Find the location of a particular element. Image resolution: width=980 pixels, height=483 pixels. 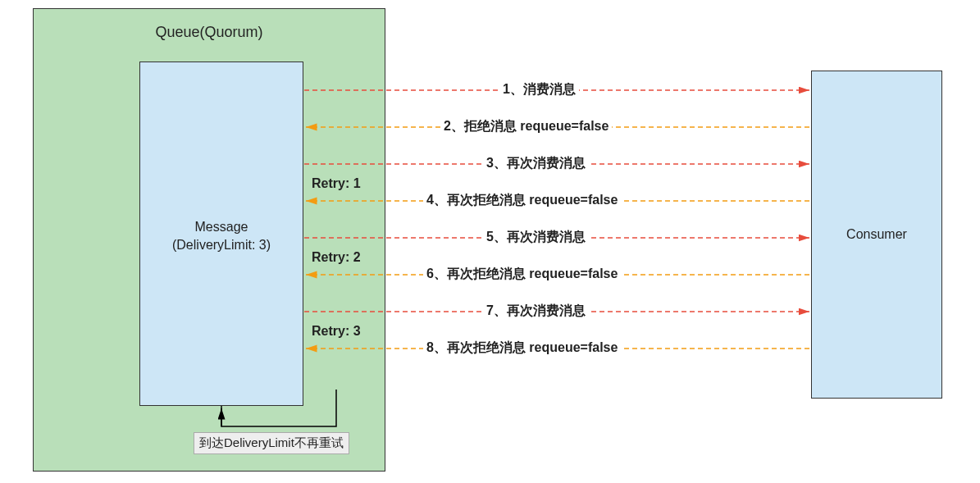

step-5-label: 5、再次消费消息 is located at coordinates (536, 238).